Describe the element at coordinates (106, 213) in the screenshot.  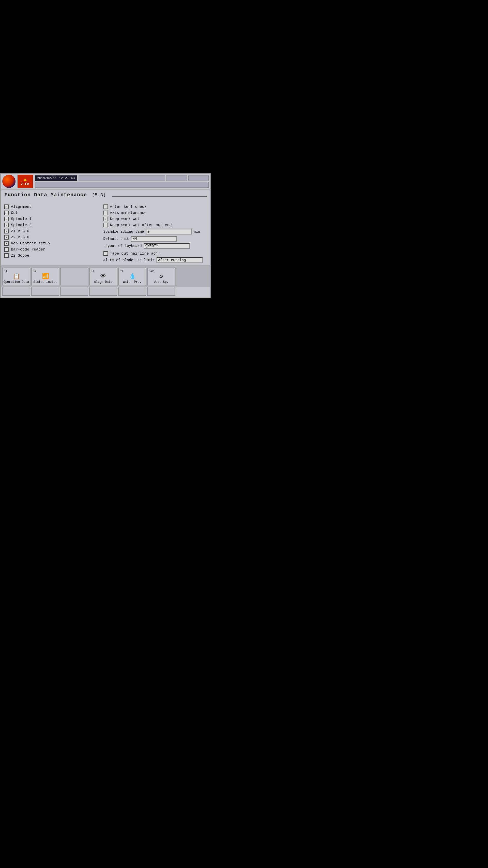
I see `checkbox-axis-maint-box` at that location.